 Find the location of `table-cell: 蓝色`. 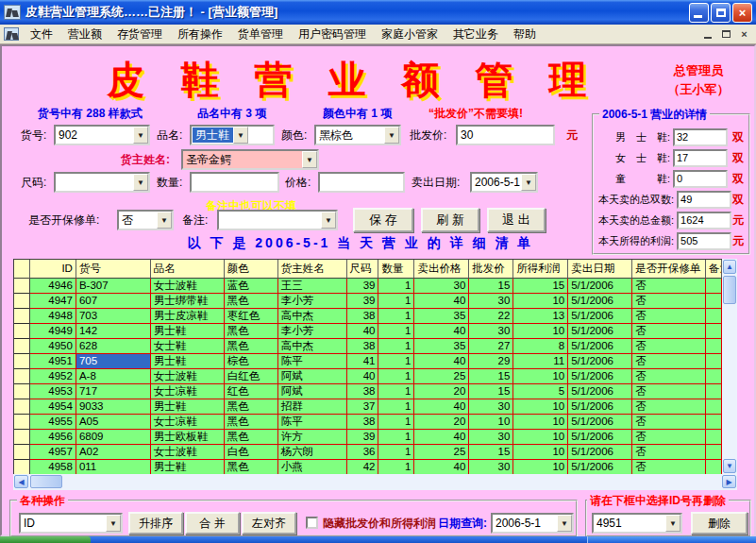

table-cell: 蓝色 is located at coordinates (251, 286).